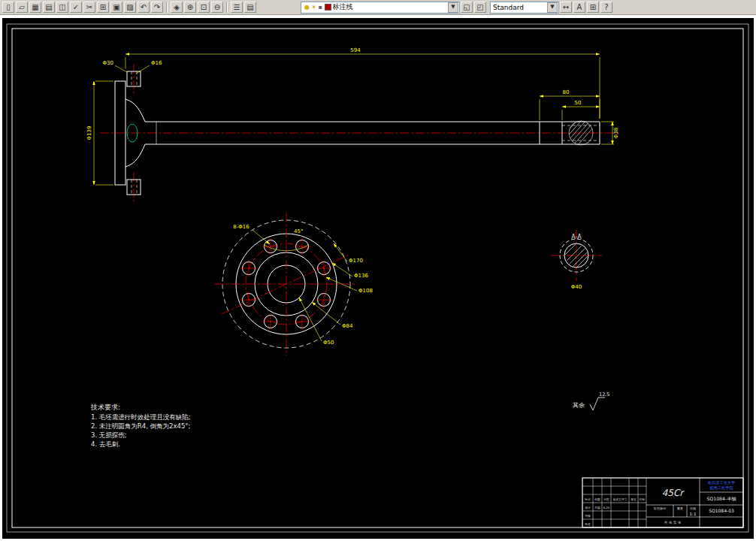  Describe the element at coordinates (660, 509) in the screenshot. I see `svg-text: 阶段标记` at that location.